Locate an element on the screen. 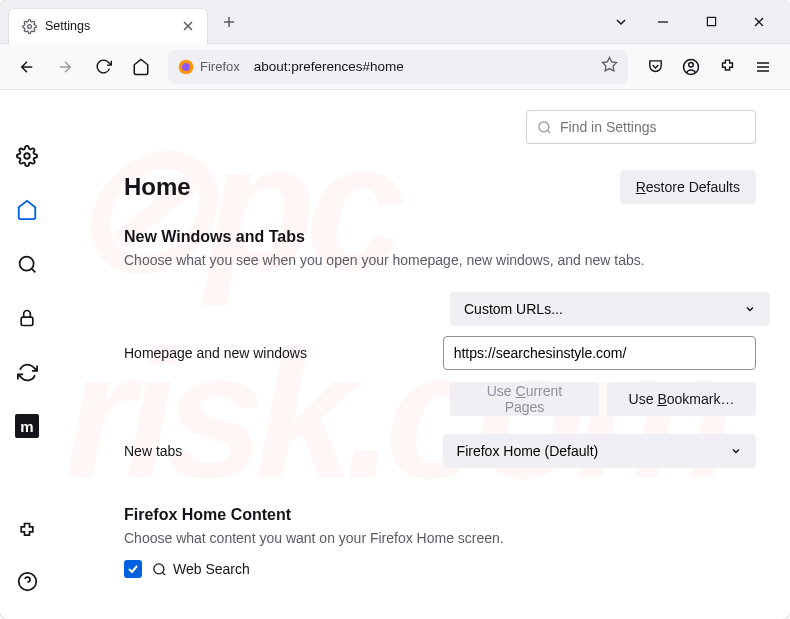 The width and height of the screenshot is (790, 619). section2-heading: Firefox Home Content is located at coordinates (440, 515).